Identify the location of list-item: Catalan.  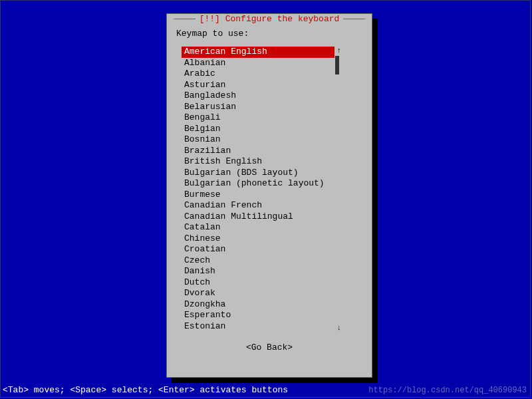
(258, 227).